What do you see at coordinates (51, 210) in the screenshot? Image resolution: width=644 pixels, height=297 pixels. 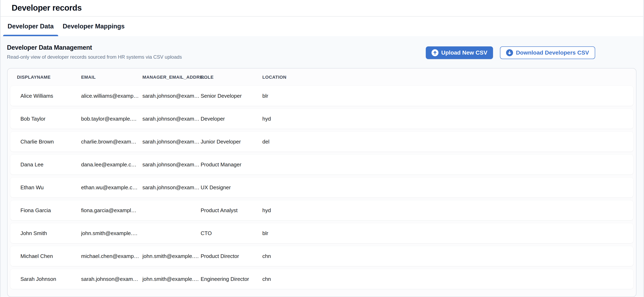 I see `cell-displayname: Fiona Garcia` at bounding box center [51, 210].